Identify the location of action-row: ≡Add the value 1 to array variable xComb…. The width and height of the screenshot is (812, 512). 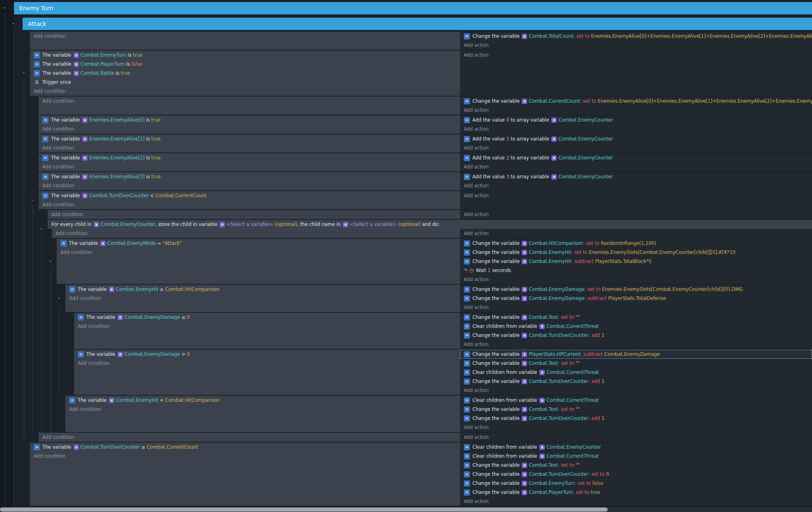
(636, 139).